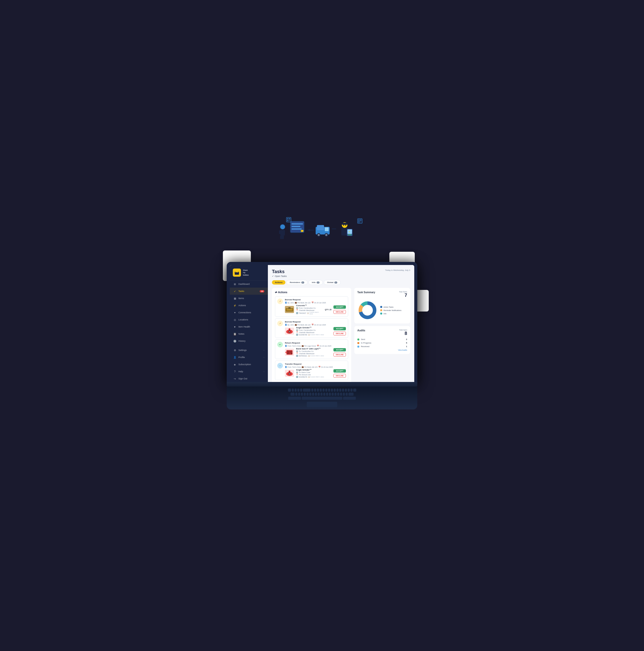 This screenshot has height=651, width=644. What do you see at coordinates (313, 303) in the screenshot?
I see `date-icon-0: 📅` at bounding box center [313, 303].